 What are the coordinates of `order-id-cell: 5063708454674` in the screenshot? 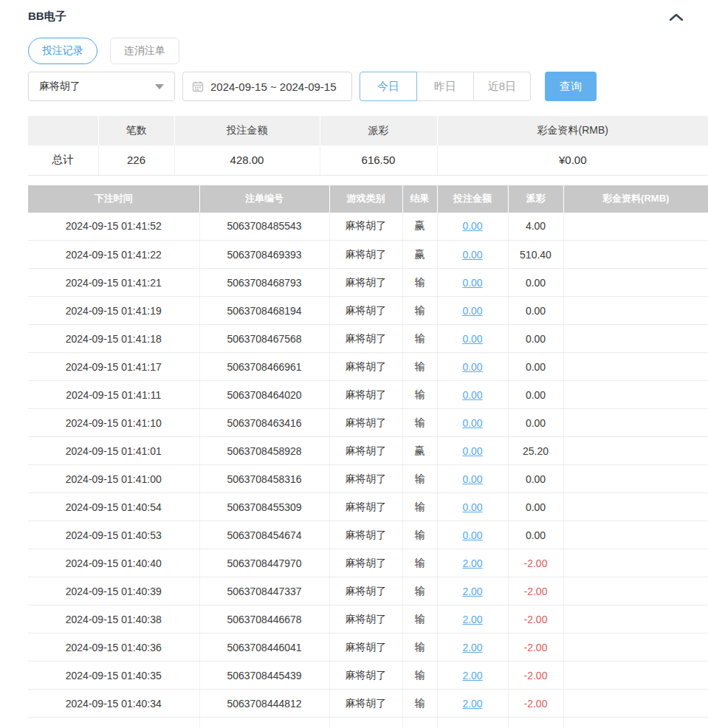 It's located at (264, 535).